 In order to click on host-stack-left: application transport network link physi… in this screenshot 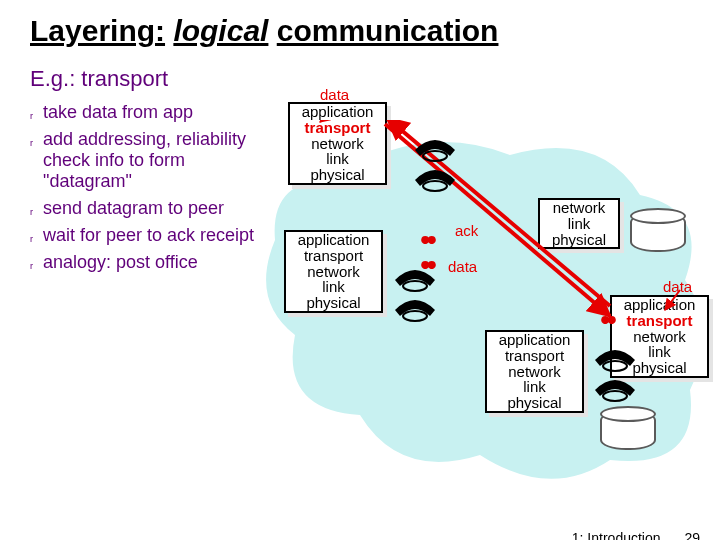, I will do `click(334, 272)`.